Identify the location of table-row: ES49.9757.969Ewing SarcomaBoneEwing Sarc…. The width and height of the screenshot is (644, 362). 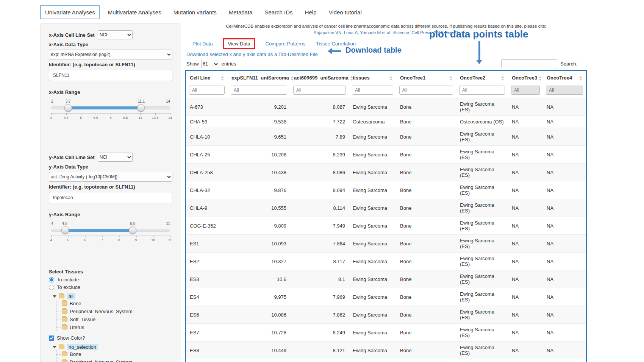
(386, 297).